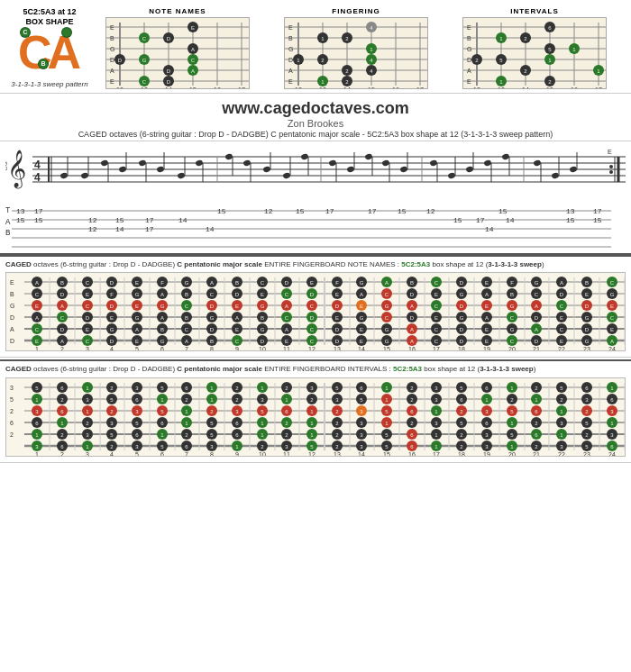 This screenshot has width=631, height=672. What do you see at coordinates (316, 47) in the screenshot?
I see `top-section: 5C2:5A3 at 12 BOX SHAPE C A C B 3-1-3-1-…` at bounding box center [316, 47].